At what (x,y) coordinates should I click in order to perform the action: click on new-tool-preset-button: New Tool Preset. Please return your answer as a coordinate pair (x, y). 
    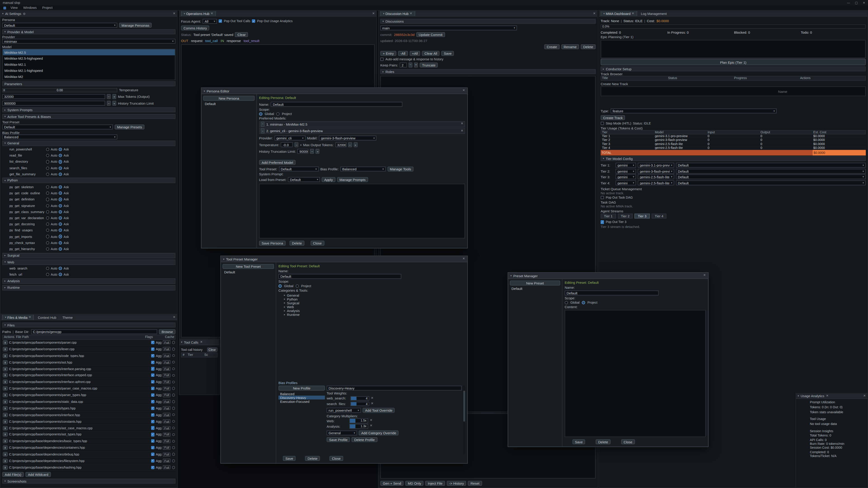
    Looking at the image, I should click on (248, 266).